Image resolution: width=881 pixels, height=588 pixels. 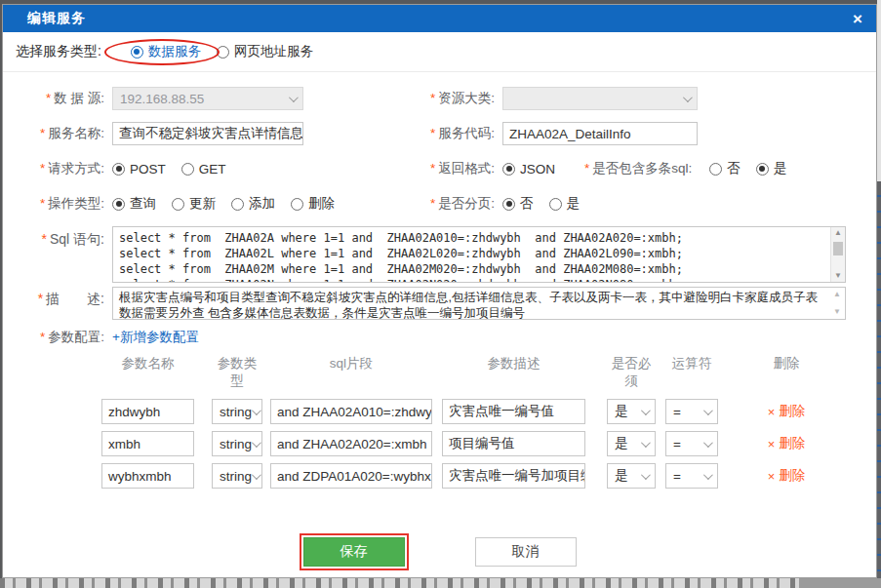 I want to click on close-icon: ×, so click(x=858, y=20).